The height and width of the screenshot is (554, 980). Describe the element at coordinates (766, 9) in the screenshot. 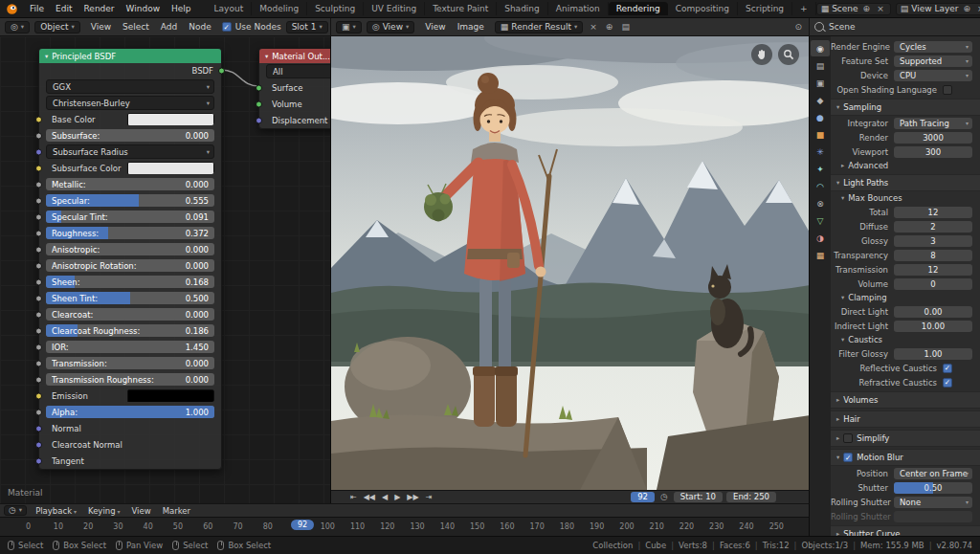

I see `workspace-tab: Scripting` at that location.